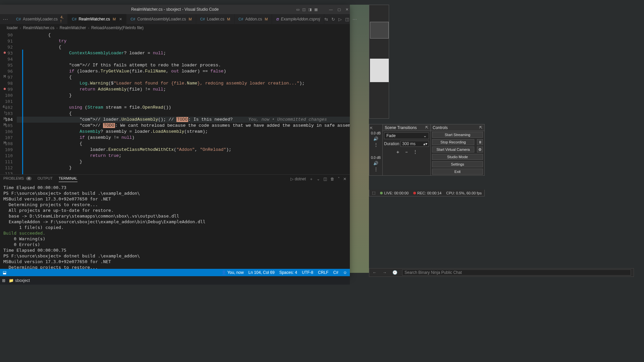  I want to click on breadcrumb: loader › RealmWatcher.cs › RealmWatcher …, so click(175, 28).